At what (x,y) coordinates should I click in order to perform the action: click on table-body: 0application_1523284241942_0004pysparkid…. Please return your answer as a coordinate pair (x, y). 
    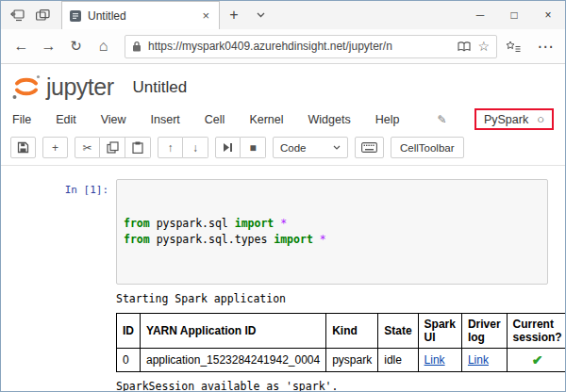
    Looking at the image, I should click on (341, 360).